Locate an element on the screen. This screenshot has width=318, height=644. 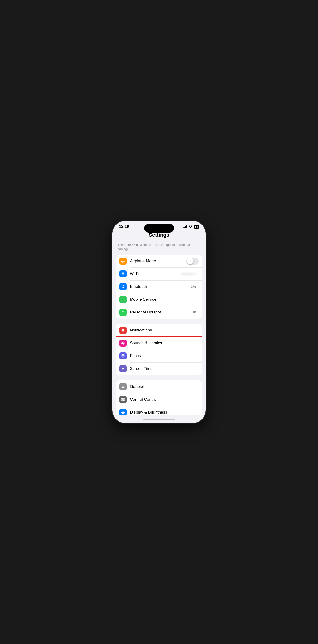
wifi-row: Wi-Fi ●●●●●● ● › is located at coordinates (159, 274).